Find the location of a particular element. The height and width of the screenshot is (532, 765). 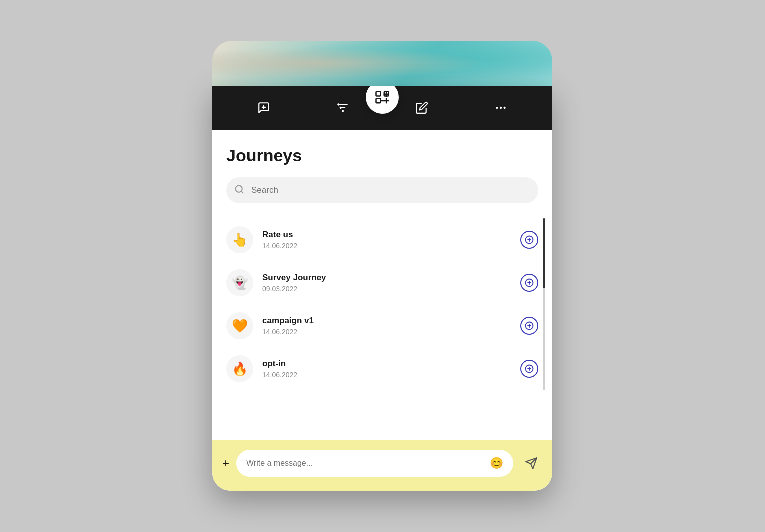

add-journey-btn-campaign is located at coordinates (530, 326).